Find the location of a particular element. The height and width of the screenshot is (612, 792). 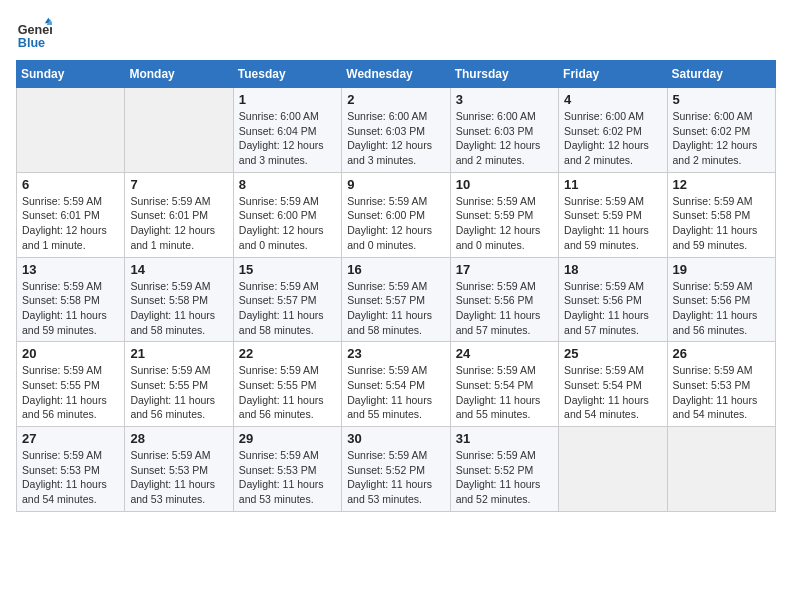

calendar-cell: 24Sunrise: 5:59 AM Sunset: 5:54 PM Dayli… is located at coordinates (504, 384).